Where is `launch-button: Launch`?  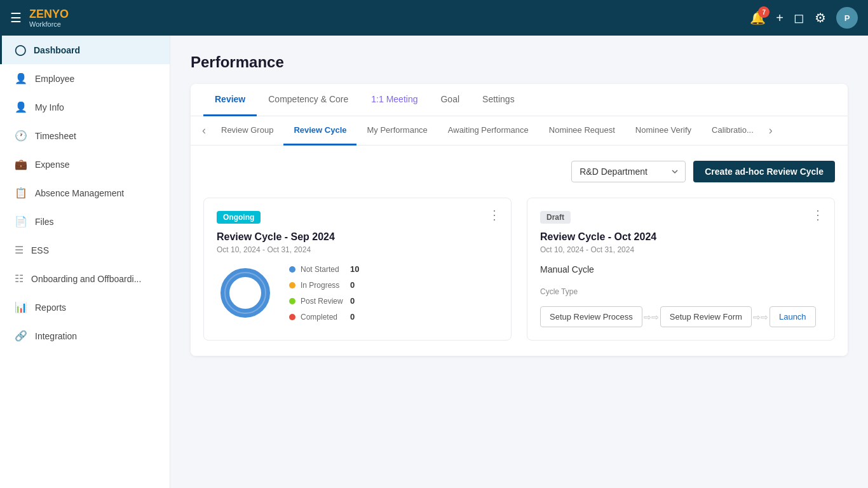
launch-button: Launch is located at coordinates (793, 316).